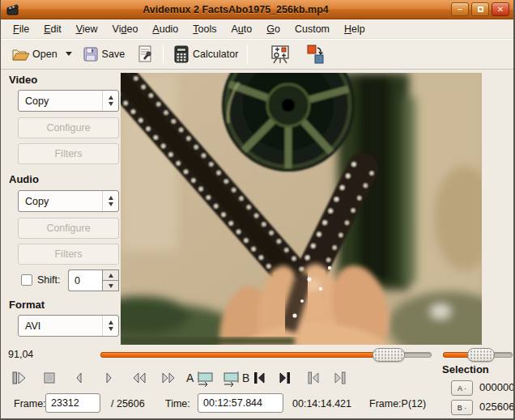 This screenshot has width=515, height=420. Describe the element at coordinates (19, 378) in the screenshot. I see `play-icon` at that location.